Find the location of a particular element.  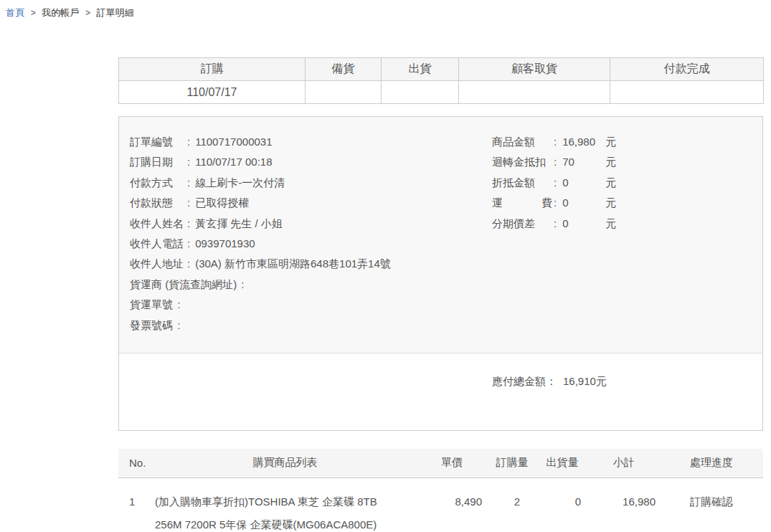

field-label: 訂購日期 is located at coordinates (158, 162).